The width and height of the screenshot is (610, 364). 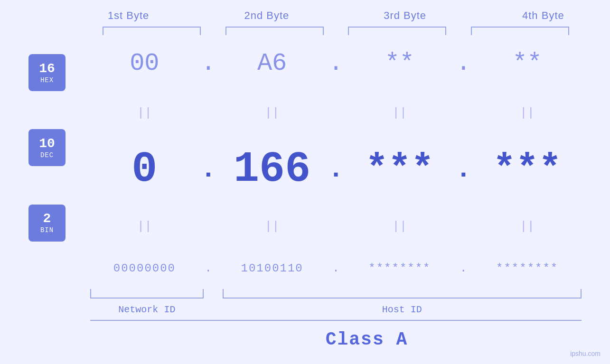 What do you see at coordinates (144, 226) in the screenshot?
I see `eq2-b1: ||` at bounding box center [144, 226].